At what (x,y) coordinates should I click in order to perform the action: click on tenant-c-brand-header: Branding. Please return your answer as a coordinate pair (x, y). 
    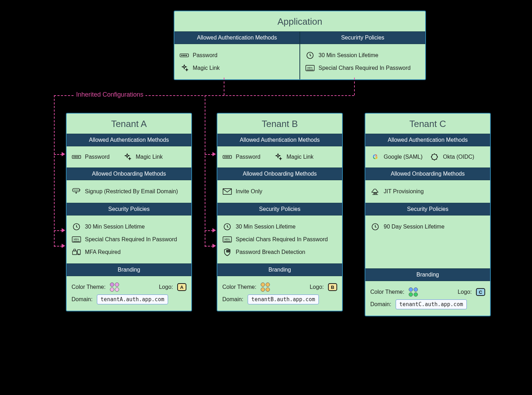
    Looking at the image, I should click on (428, 275).